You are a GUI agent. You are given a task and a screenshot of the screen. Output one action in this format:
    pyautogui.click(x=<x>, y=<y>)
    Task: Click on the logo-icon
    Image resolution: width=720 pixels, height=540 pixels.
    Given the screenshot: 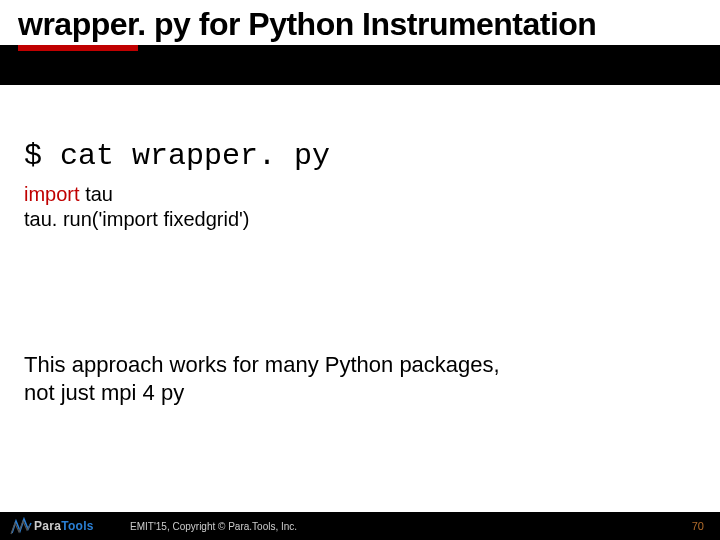 What is the action you would take?
    pyautogui.click(x=21, y=526)
    